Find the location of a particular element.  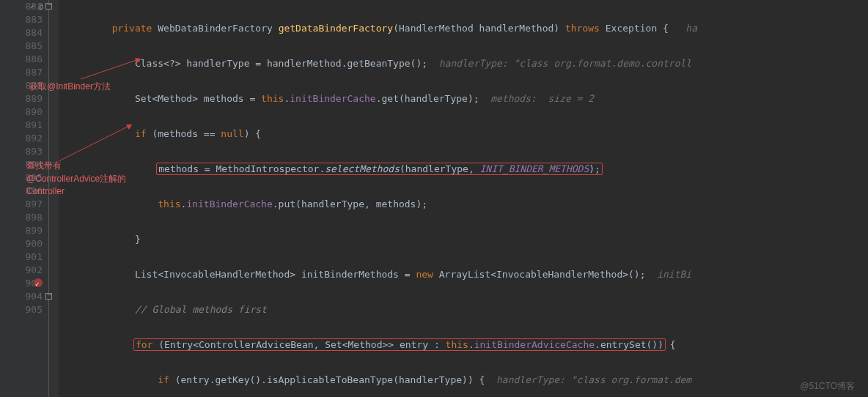

code-line: private WebDataBinderFactory getDataBind… is located at coordinates (467, 29).